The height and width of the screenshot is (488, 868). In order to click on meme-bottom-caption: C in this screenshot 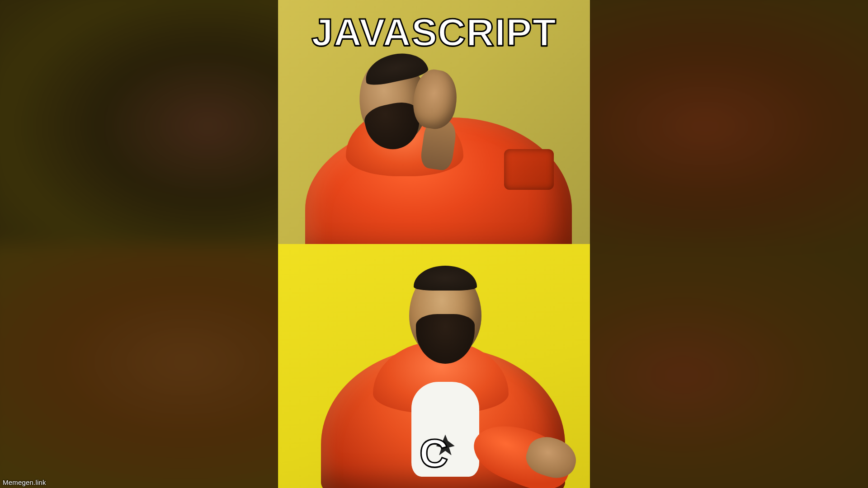, I will do `click(434, 453)`.